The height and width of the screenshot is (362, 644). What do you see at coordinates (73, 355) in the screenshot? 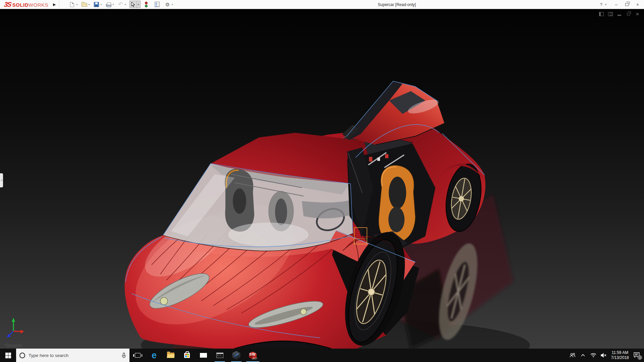
I see `taskbar-search` at bounding box center [73, 355].